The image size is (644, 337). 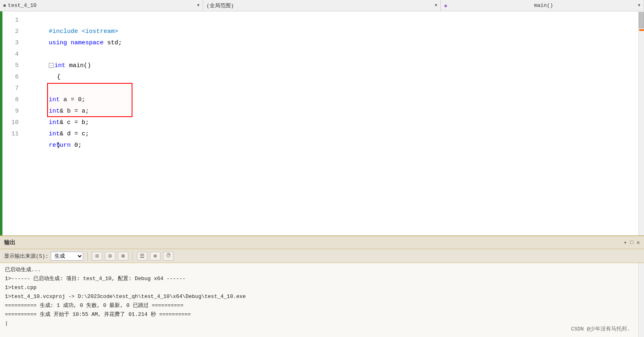 What do you see at coordinates (632, 242) in the screenshot?
I see `restore-button: □` at bounding box center [632, 242].